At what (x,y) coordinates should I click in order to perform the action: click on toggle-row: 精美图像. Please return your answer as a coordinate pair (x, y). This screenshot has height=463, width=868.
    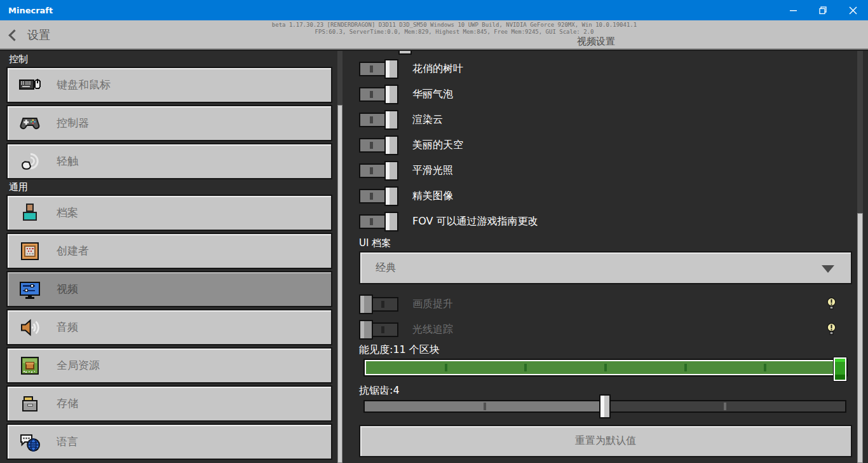
    Looking at the image, I should click on (609, 196).